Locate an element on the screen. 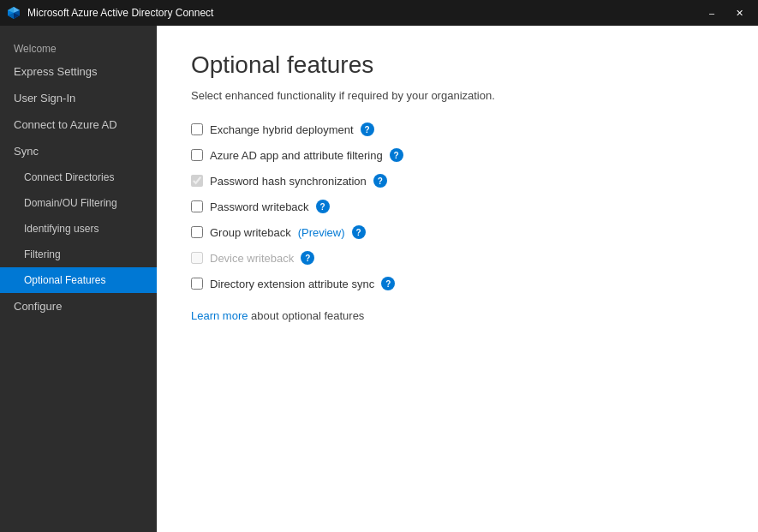 The width and height of the screenshot is (758, 532). azure-ad-icon is located at coordinates (14, 13).